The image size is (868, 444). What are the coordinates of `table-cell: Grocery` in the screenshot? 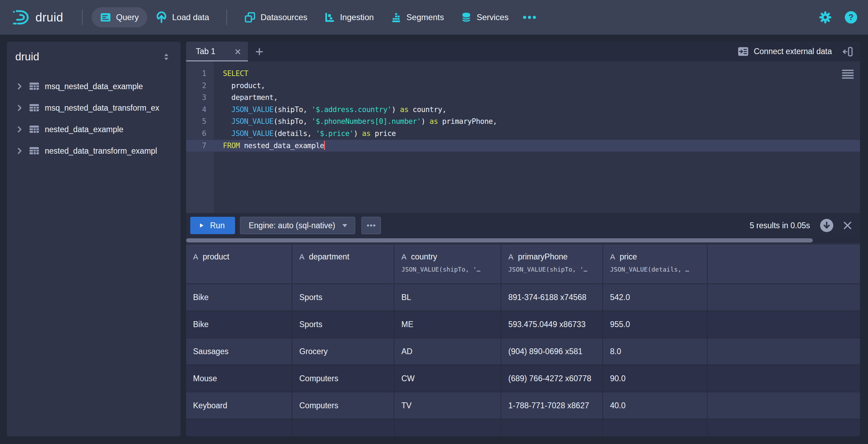 It's located at (343, 351).